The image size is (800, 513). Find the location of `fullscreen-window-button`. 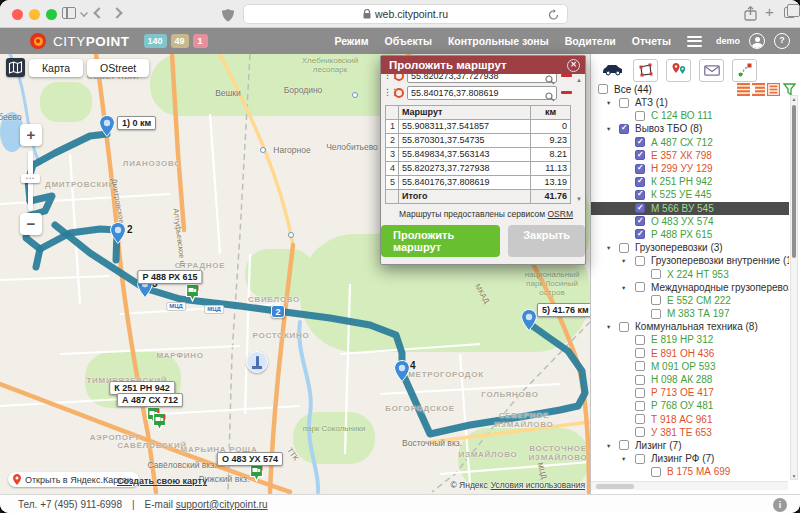

fullscreen-window-button is located at coordinates (52, 14).